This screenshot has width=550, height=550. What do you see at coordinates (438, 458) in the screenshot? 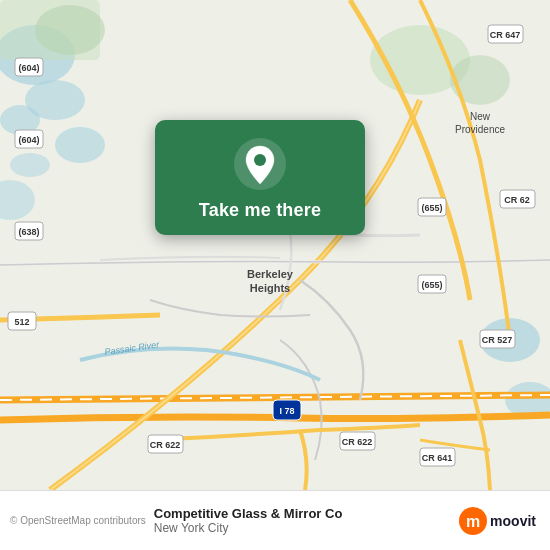
I see `svg-text: CR 641` at bounding box center [438, 458].